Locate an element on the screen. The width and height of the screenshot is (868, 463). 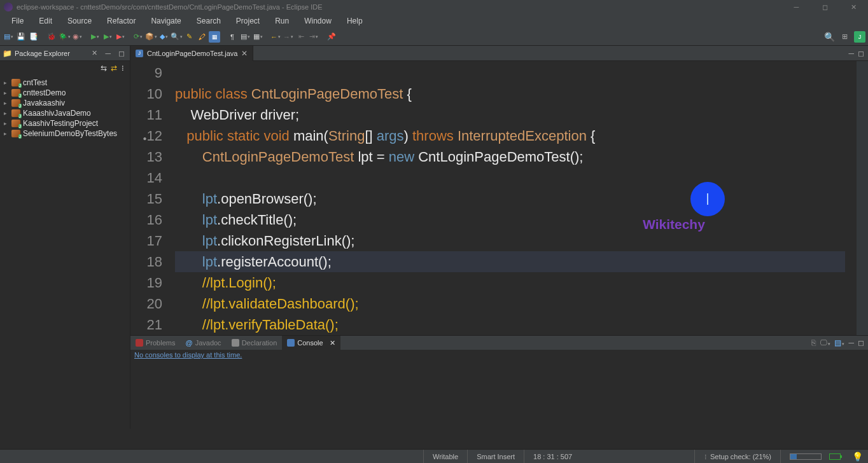
debug-config-icon: 🐞 is located at coordinates (52, 37).